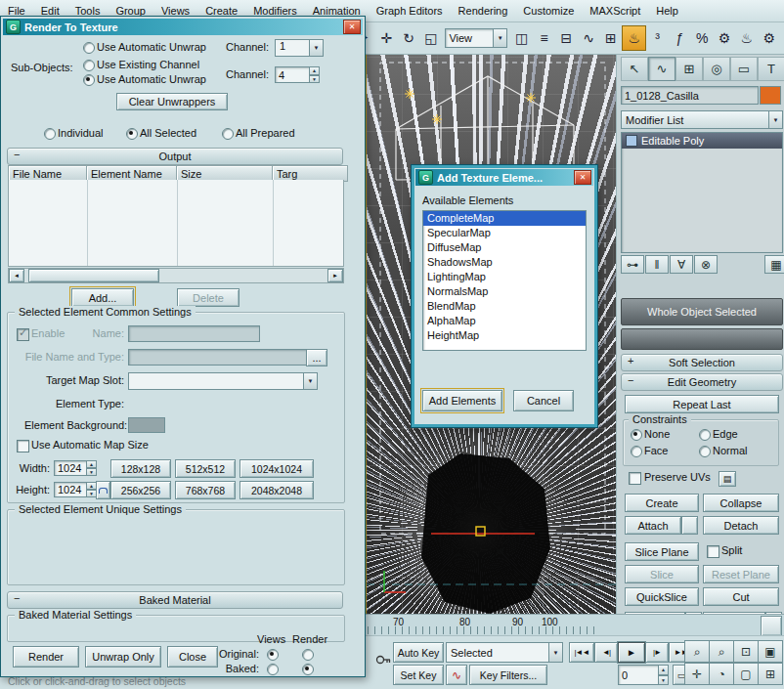  What do you see at coordinates (418, 653) in the screenshot?
I see `auto-key-button: Auto Key` at bounding box center [418, 653].